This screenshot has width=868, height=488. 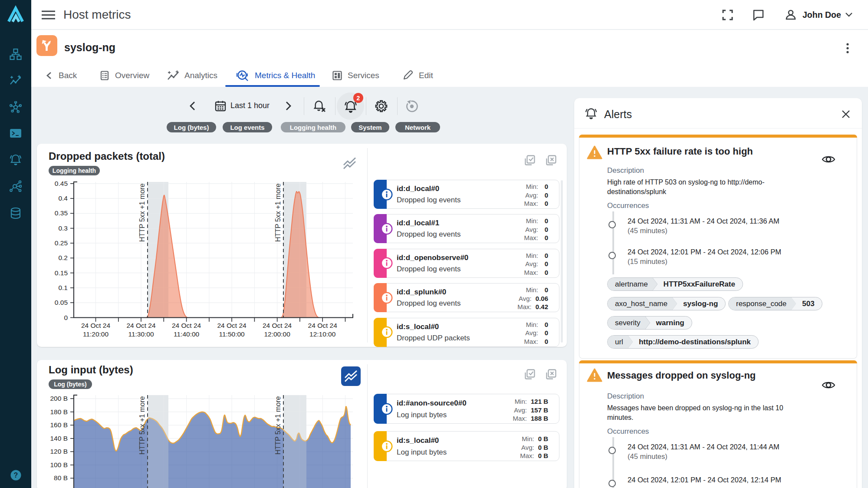 I want to click on svg-text: 80 B, so click(x=61, y=478).